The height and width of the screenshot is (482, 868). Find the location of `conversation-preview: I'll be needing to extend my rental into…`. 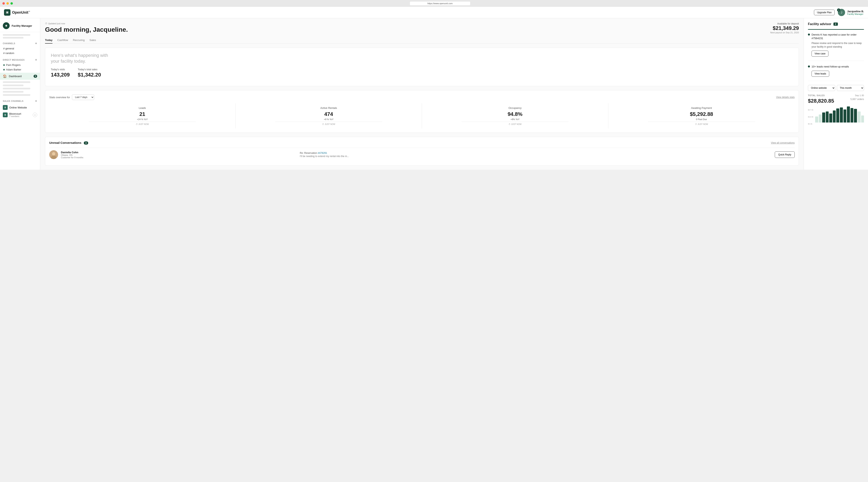

conversation-preview: I'll be needing to extend my rental into… is located at coordinates (536, 156).